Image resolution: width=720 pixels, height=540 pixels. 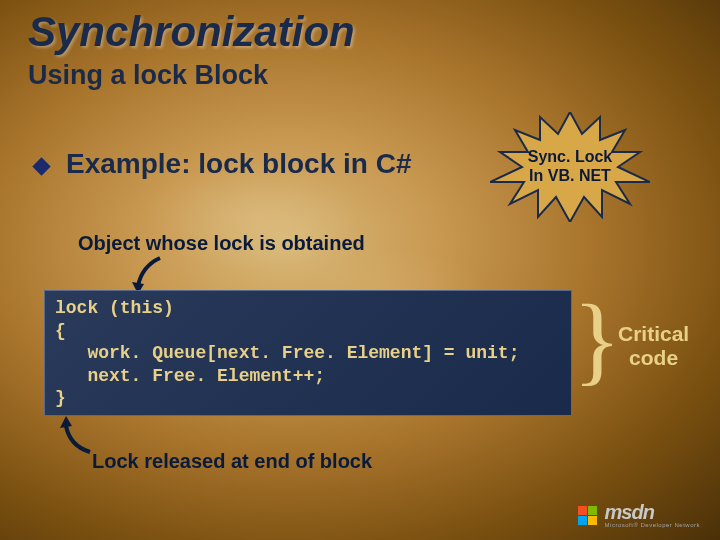 What do you see at coordinates (597, 340) in the screenshot?
I see `brace-icon: }` at bounding box center [597, 340].